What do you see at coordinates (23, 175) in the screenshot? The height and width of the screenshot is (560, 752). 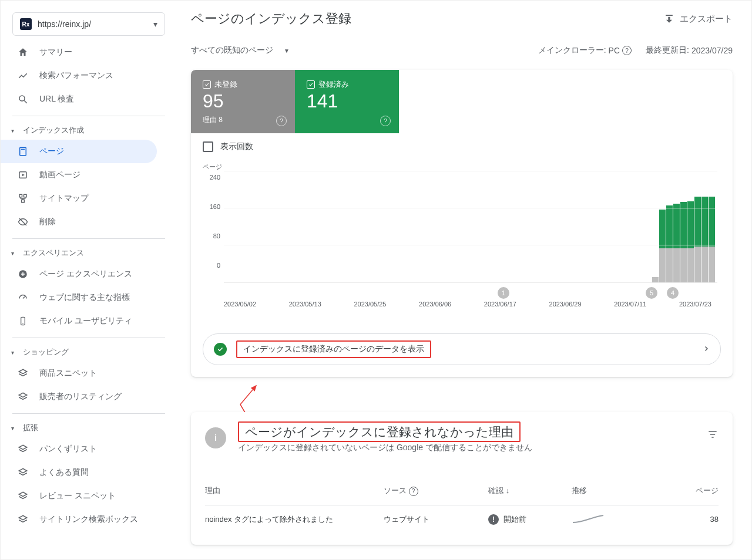 I see `video-icon` at bounding box center [23, 175].